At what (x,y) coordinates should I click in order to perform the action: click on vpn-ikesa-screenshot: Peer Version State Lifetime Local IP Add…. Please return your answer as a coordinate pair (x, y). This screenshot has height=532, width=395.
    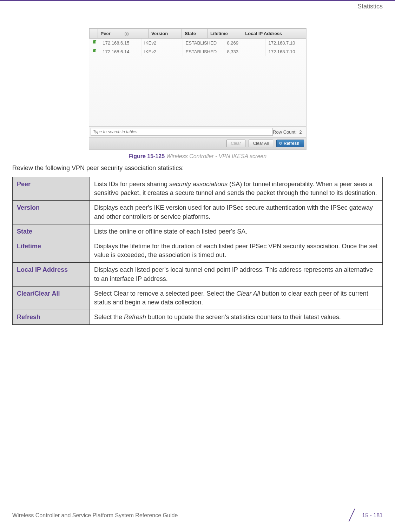
    Looking at the image, I should click on (198, 89).